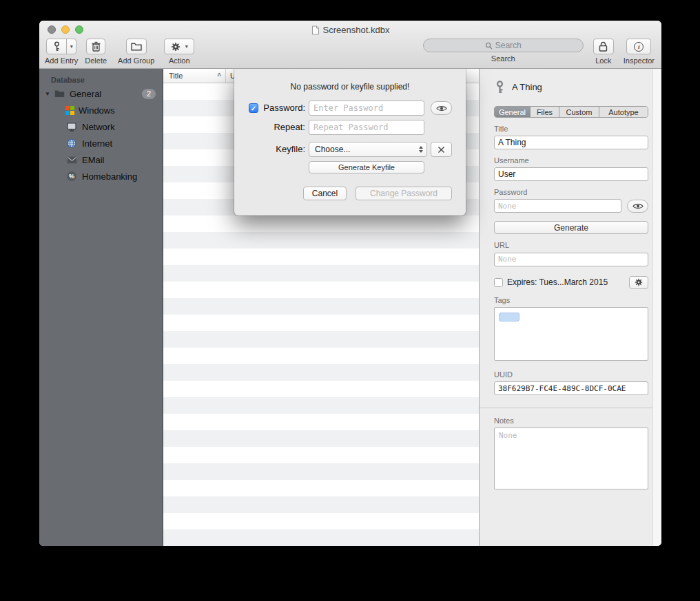  Describe the element at coordinates (96, 47) in the screenshot. I see `trash-icon` at that location.